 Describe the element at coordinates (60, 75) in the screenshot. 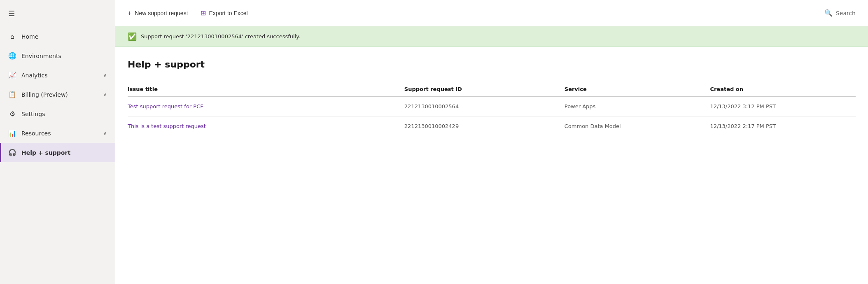

I see `analytics-label: Analytics` at that location.